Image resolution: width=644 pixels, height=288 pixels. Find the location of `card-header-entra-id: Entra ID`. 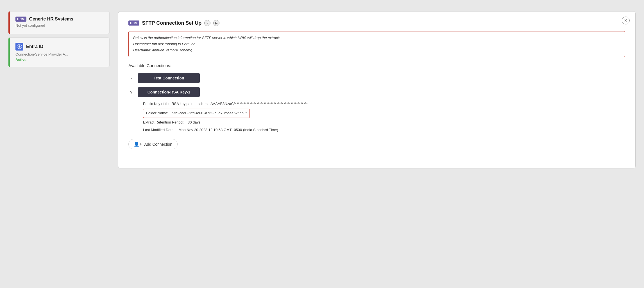

card-header-entra-id: Entra ID is located at coordinates (60, 47).